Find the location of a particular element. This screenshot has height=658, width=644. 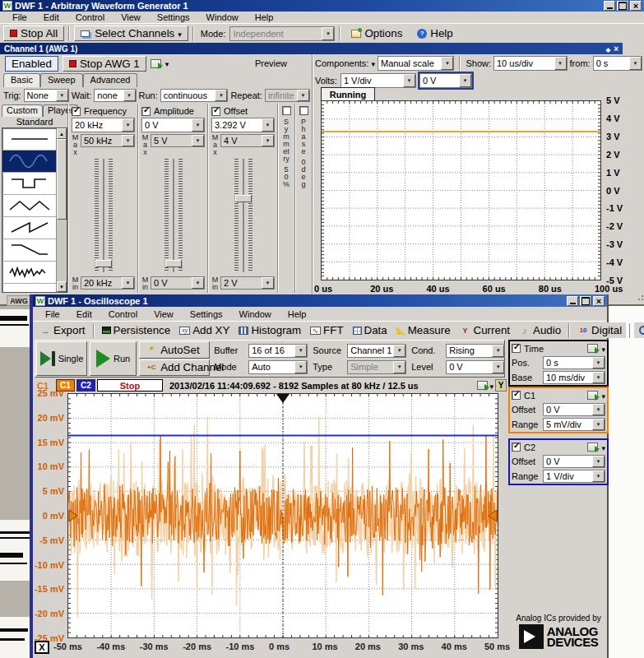

awg-menu-file: File is located at coordinates (20, 17).